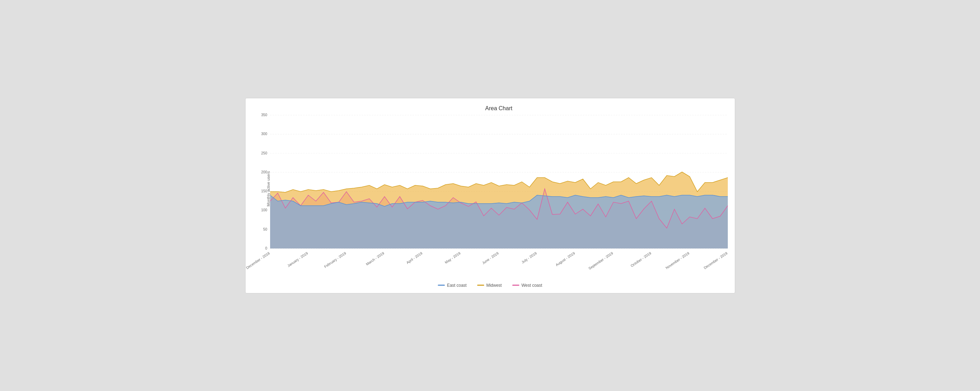  Describe the element at coordinates (529, 258) in the screenshot. I see `svg-text: July - 2019` at that location.